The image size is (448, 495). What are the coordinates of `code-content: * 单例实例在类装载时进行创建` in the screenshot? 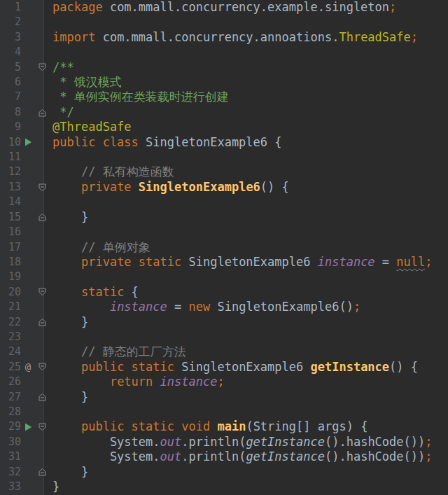 It's located at (246, 97).